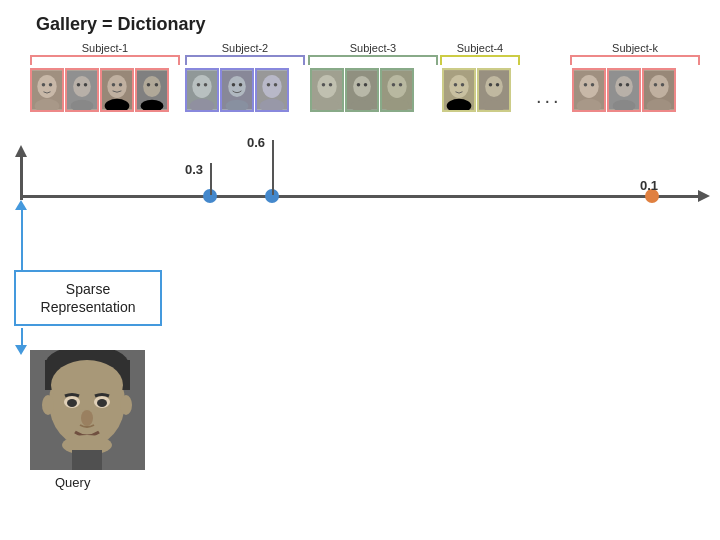  I want to click on query-label: Query, so click(72, 482).